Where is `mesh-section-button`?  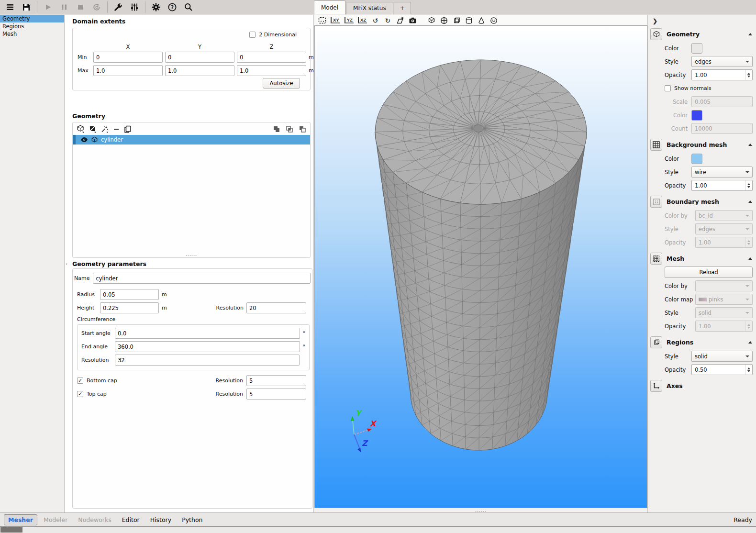 mesh-section-button is located at coordinates (656, 258).